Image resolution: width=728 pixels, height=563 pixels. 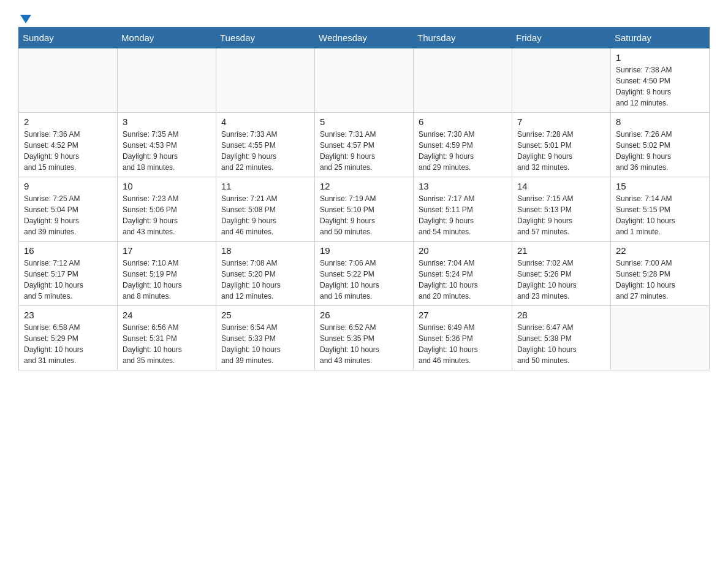 I want to click on calendar-cell: 7Sunrise: 7:28 AM Sunset: 5:01 PM Daylig…, so click(x=561, y=145).